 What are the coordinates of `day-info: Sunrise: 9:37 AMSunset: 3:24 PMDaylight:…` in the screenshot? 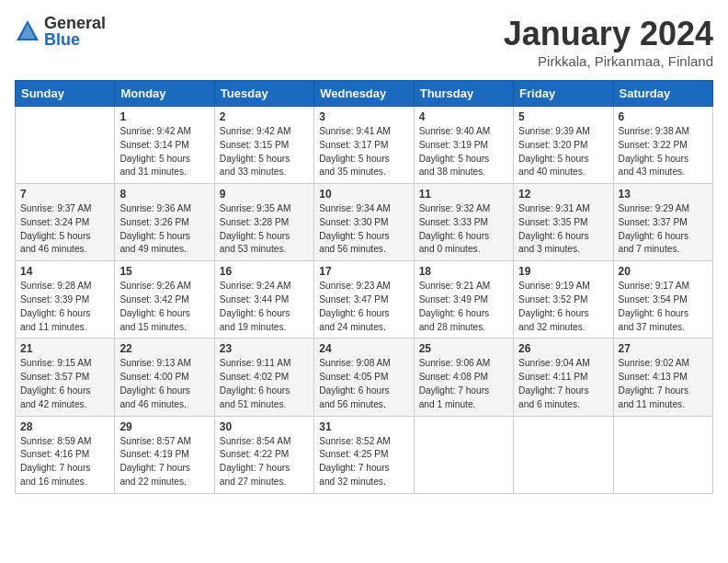 It's located at (64, 230).